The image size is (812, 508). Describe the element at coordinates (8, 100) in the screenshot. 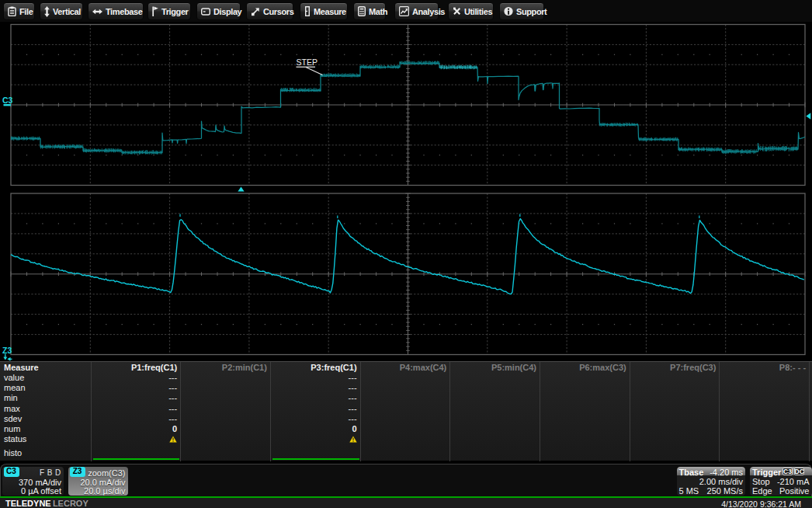

I see `svg-text: C3` at that location.